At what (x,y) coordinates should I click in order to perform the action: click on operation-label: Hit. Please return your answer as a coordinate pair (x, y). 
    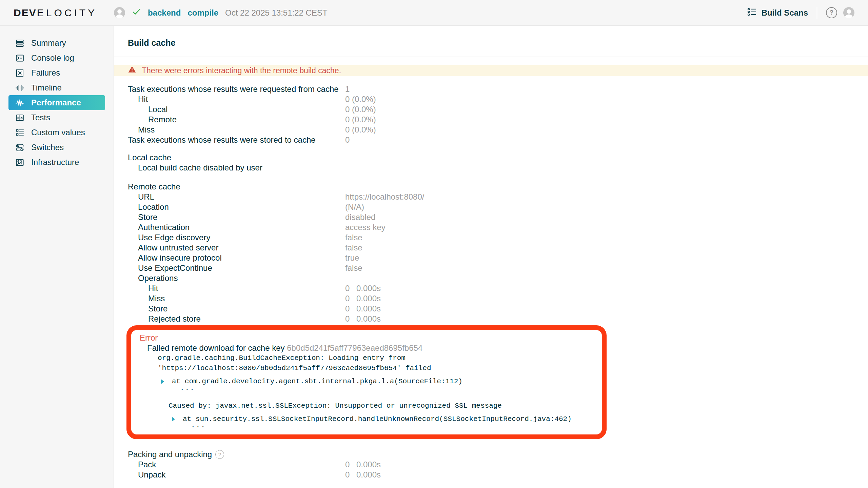
    Looking at the image, I should click on (143, 288).